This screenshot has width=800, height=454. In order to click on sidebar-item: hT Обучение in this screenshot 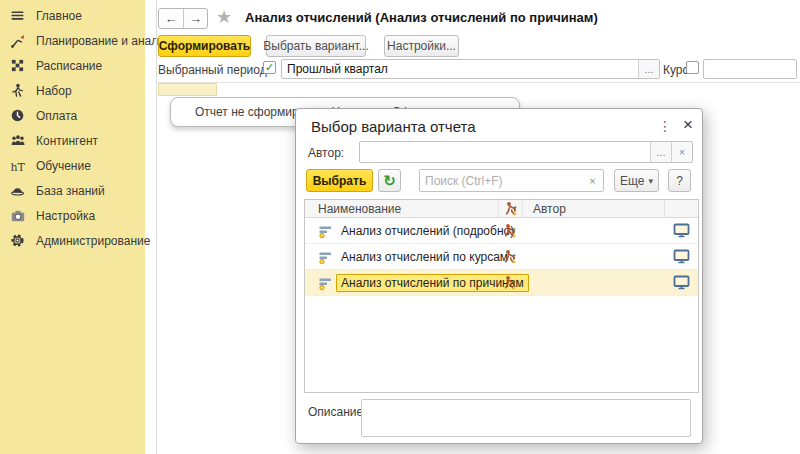, I will do `click(72, 166)`.